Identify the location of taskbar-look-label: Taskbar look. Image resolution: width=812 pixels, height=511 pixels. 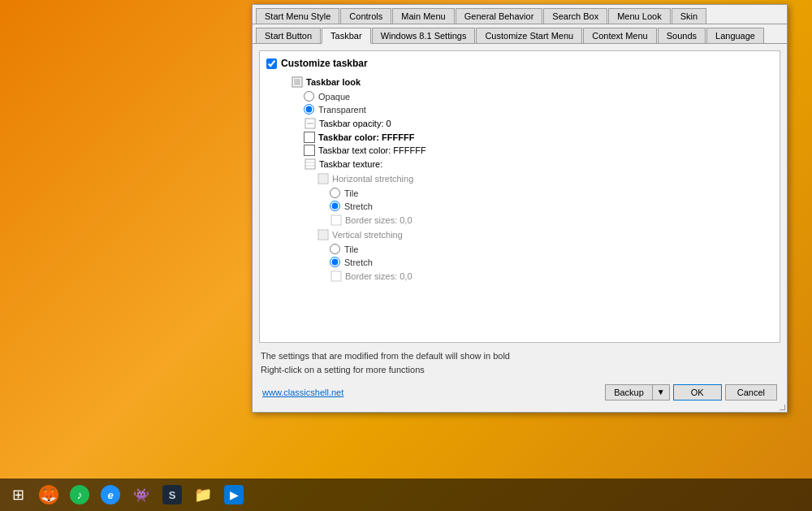
(333, 82).